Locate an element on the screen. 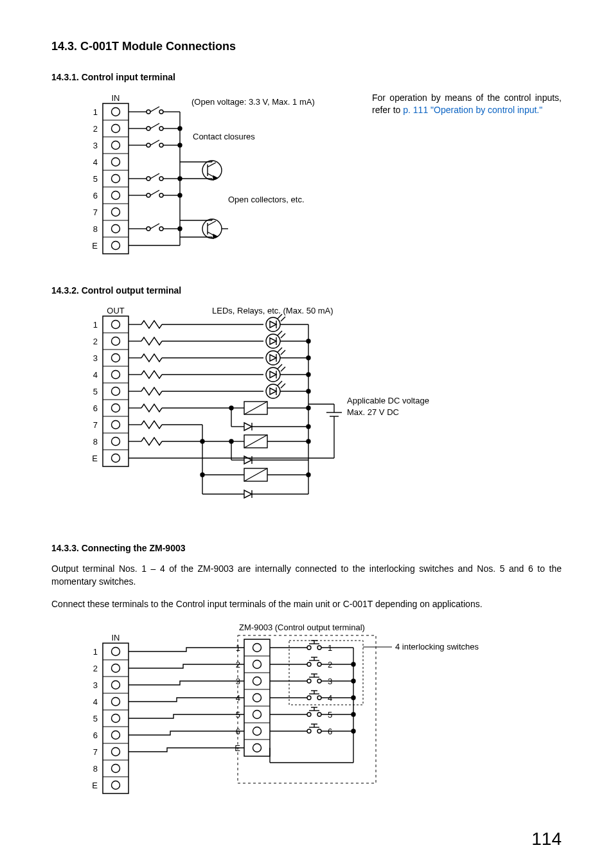 This screenshot has width=613, height=868. switch-num: 4 is located at coordinates (330, 698).